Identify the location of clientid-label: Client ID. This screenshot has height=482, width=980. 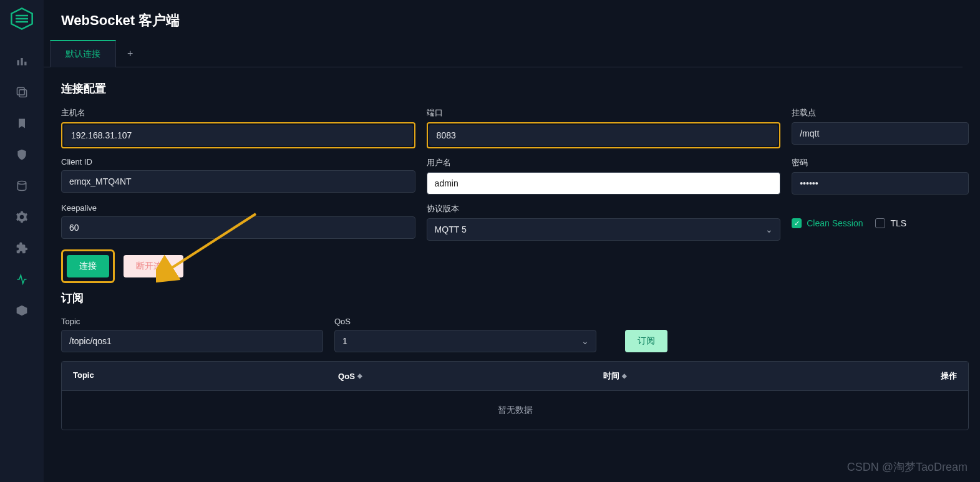
(238, 162).